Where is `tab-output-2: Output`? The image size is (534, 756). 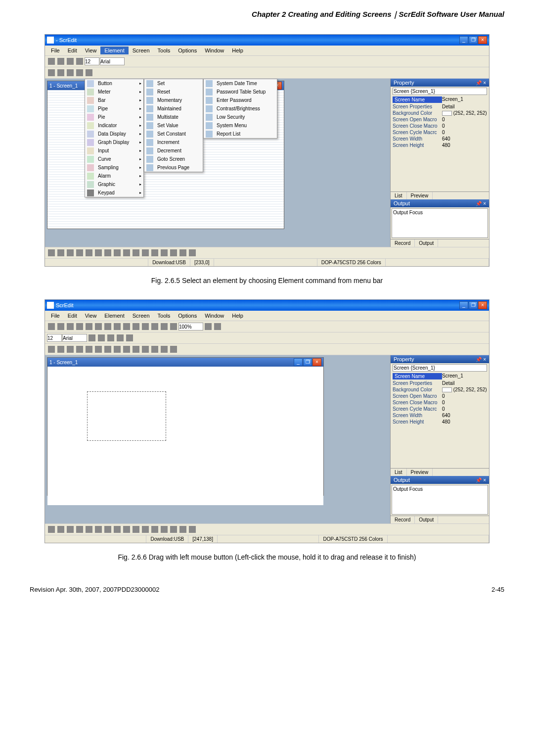 tab-output-2: Output is located at coordinates (426, 520).